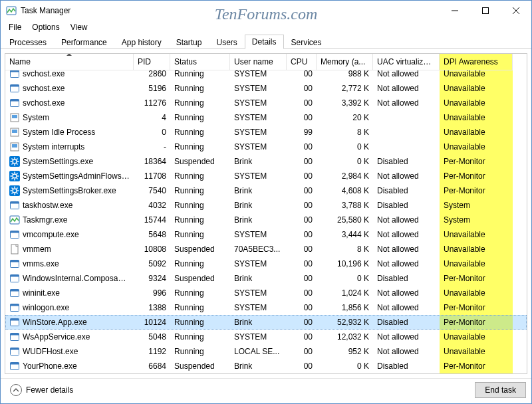 This screenshot has width=532, height=404. Describe the element at coordinates (69, 352) in the screenshot. I see `cell-name: WUDFHost.exe` at that location.